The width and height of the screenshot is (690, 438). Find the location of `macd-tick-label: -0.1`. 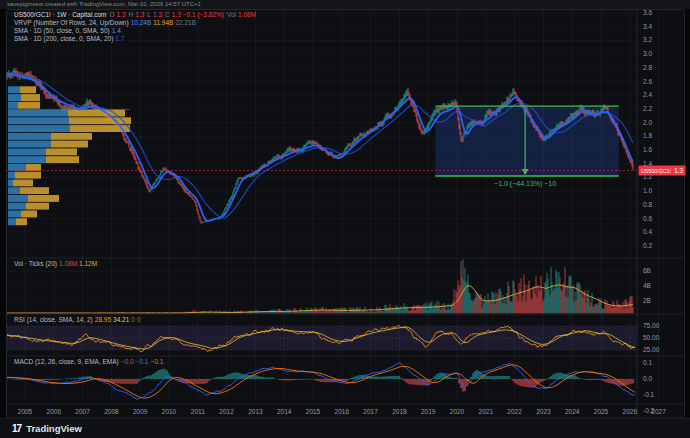

macd-tick-label: -0.1 is located at coordinates (649, 394).